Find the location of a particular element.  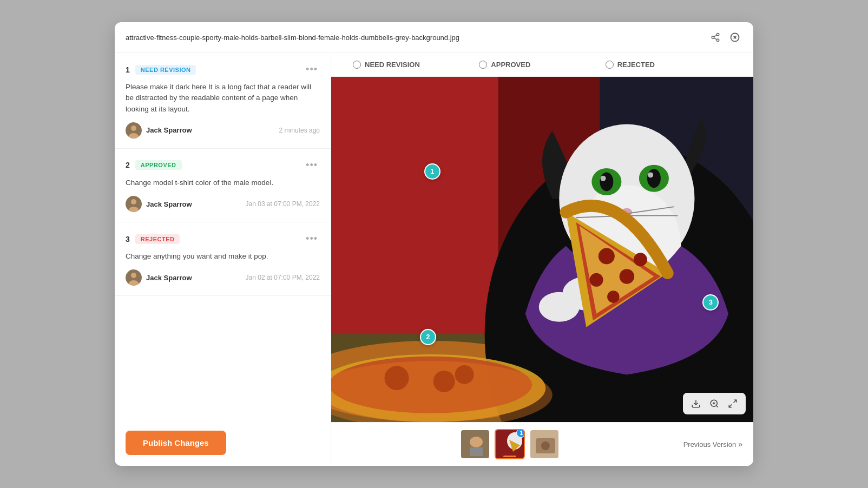

status-option-need-revision: NEED REVISION is located at coordinates (416, 65).